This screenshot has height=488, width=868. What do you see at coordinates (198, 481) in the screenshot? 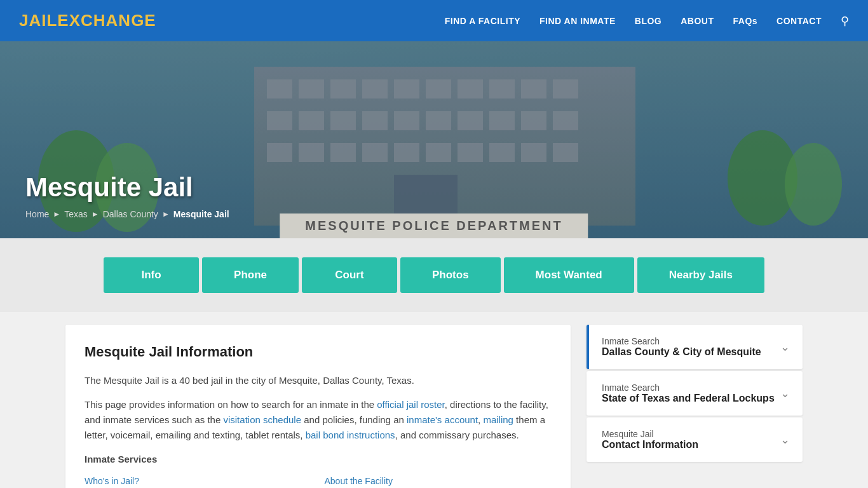
I see `service-whos-in-jail: Who's in Jail?` at bounding box center [198, 481].